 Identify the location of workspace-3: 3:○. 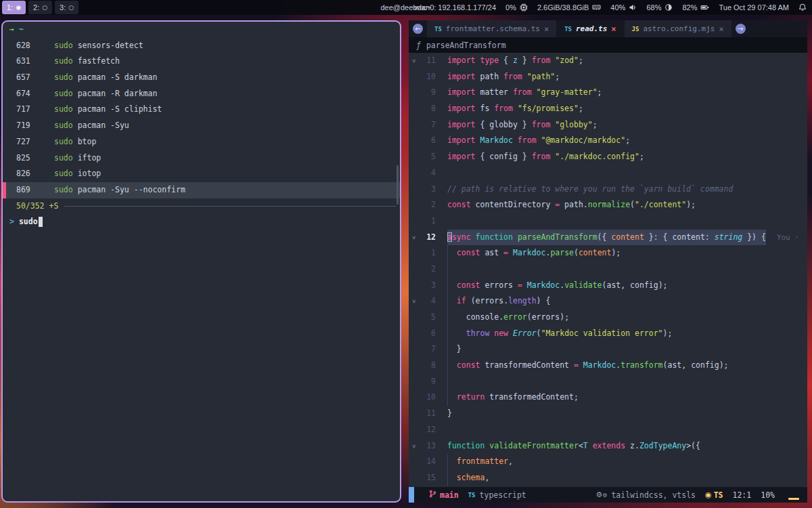
(66, 7).